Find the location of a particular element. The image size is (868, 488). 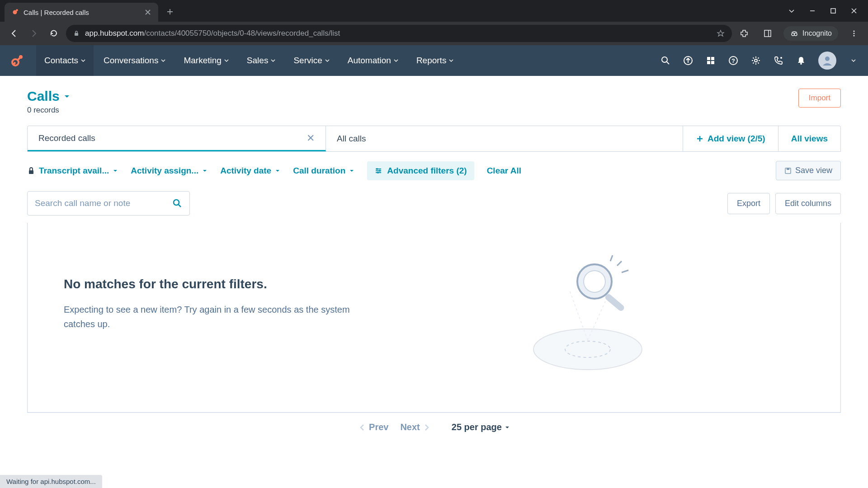

new-tab-button is located at coordinates (170, 12).